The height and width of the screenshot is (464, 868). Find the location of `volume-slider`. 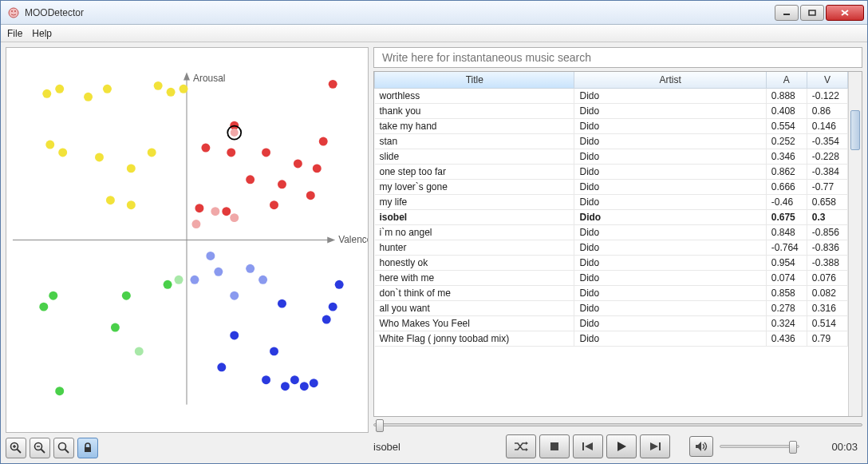

volume-slider is located at coordinates (760, 446).